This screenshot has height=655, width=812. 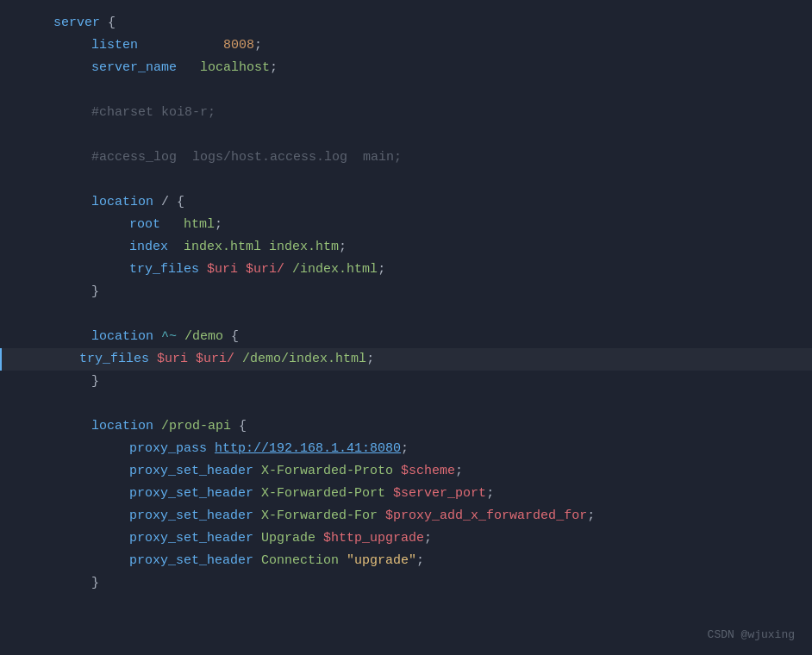 I want to click on line-proxy-header-1: proxy_set_header X-Forwarded-Proto $sche…, so click(x=406, y=471).